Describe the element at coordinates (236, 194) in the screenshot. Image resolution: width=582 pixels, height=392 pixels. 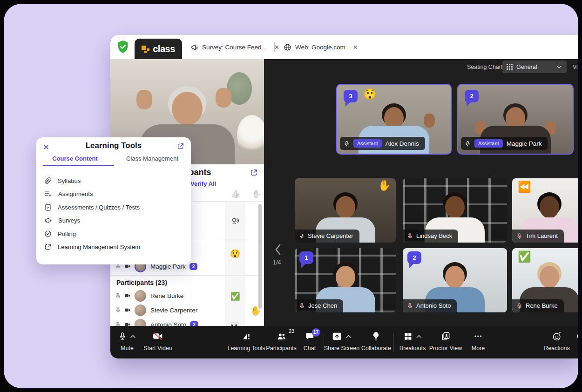
I see `thumbs-up-icon: 👍` at that location.